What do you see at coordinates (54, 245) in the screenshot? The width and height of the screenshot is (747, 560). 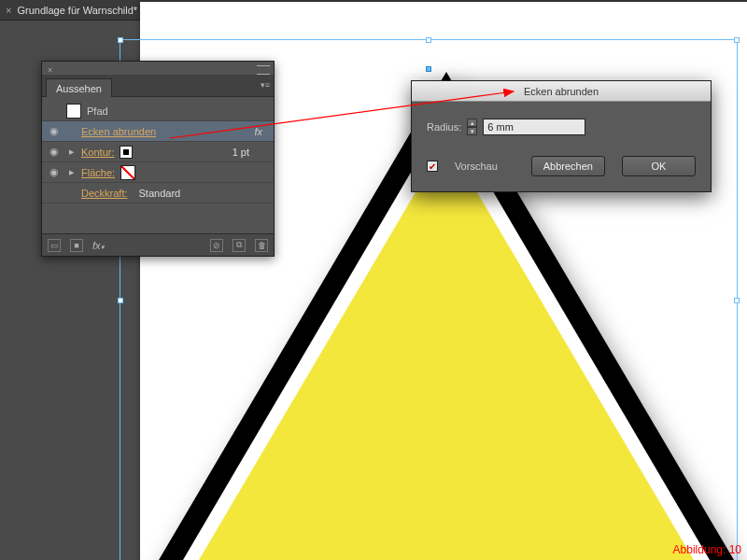 I see `new-stroke-icon: ▭` at bounding box center [54, 245].